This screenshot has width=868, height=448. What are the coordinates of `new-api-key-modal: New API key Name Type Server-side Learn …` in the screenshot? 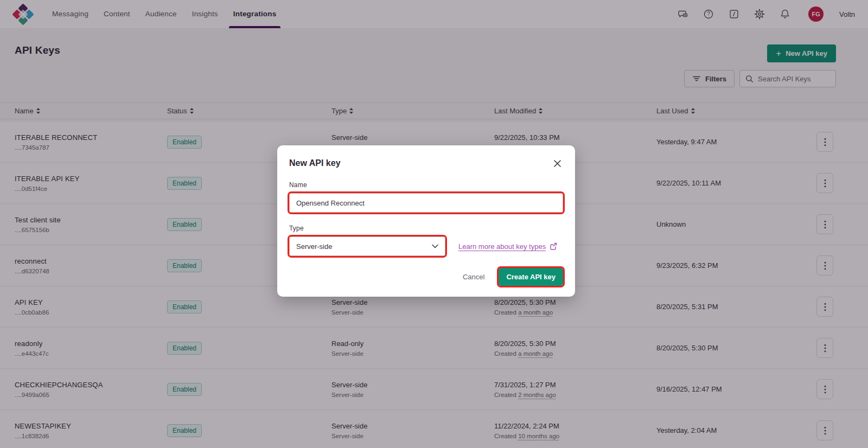 It's located at (426, 221).